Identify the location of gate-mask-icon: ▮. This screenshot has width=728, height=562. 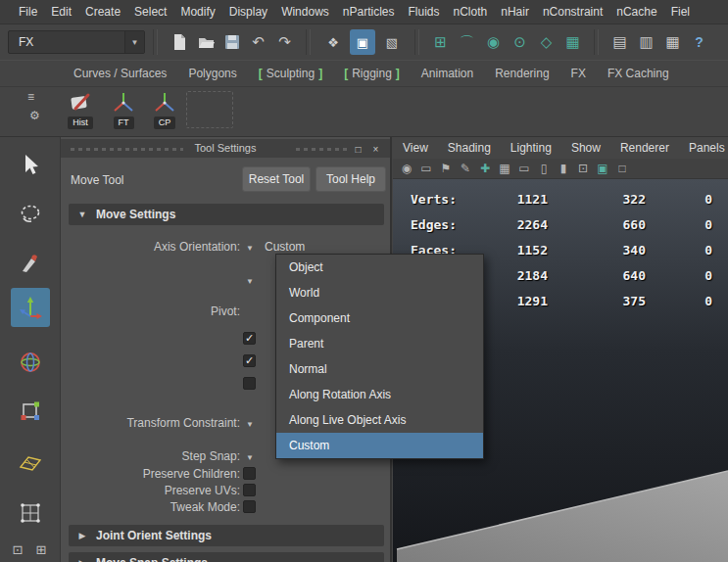
(563, 168).